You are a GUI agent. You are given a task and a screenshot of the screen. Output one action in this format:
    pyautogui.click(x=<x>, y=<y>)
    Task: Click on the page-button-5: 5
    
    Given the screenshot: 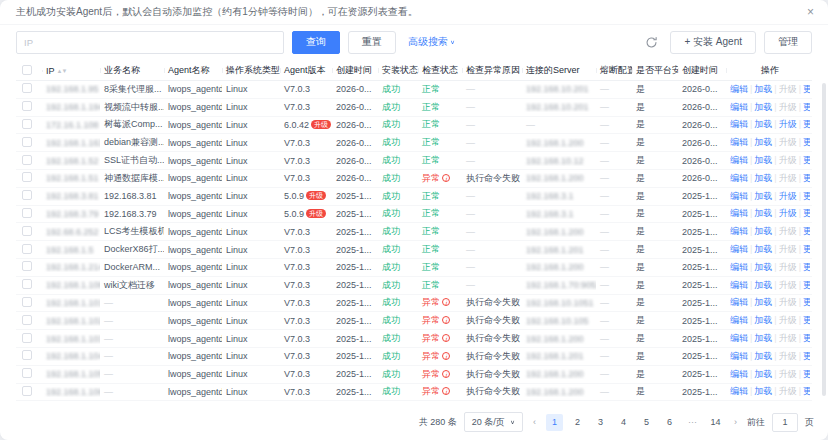 What is the action you would take?
    pyautogui.click(x=646, y=422)
    